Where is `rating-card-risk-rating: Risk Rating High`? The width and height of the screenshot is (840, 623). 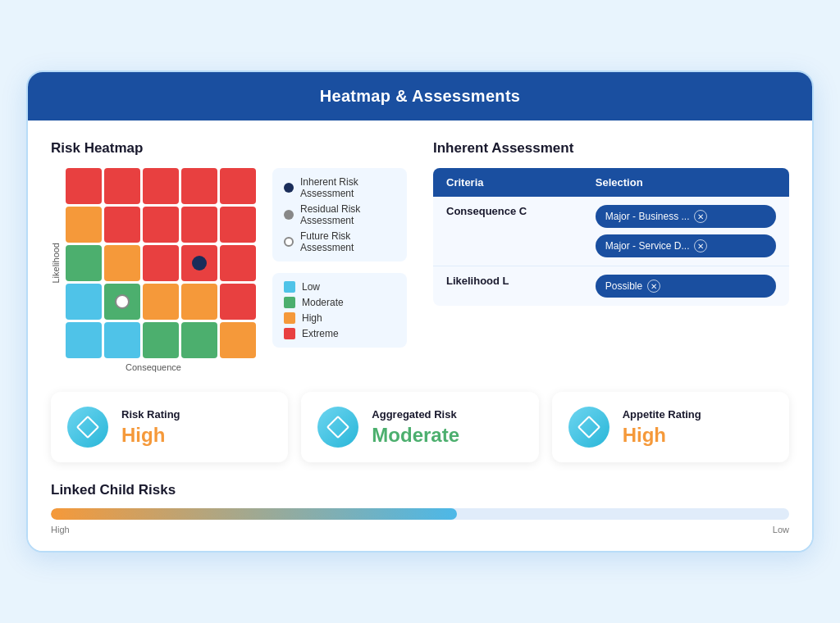 rating-card-risk-rating: Risk Rating High is located at coordinates (169, 427).